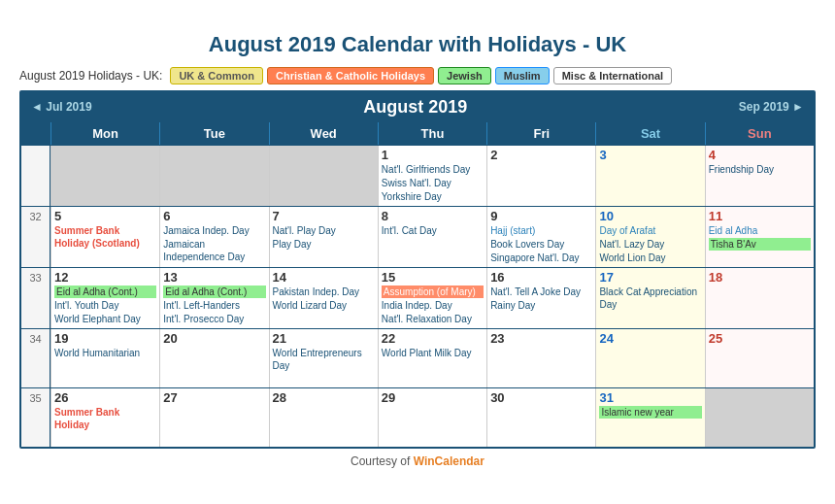 This screenshot has height=504, width=835. What do you see at coordinates (105, 319) in the screenshot?
I see `calendar-event: World Elephant Day` at bounding box center [105, 319].